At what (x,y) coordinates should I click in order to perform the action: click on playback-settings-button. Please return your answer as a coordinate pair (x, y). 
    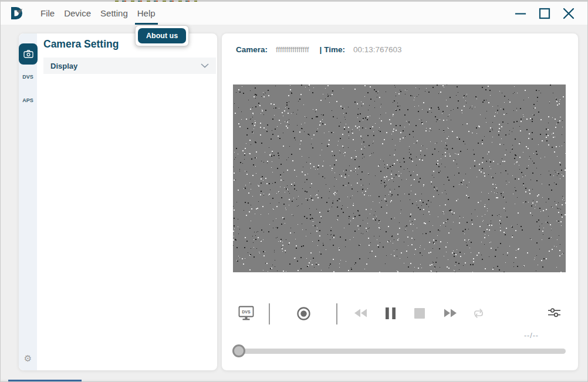
    Looking at the image, I should click on (554, 313).